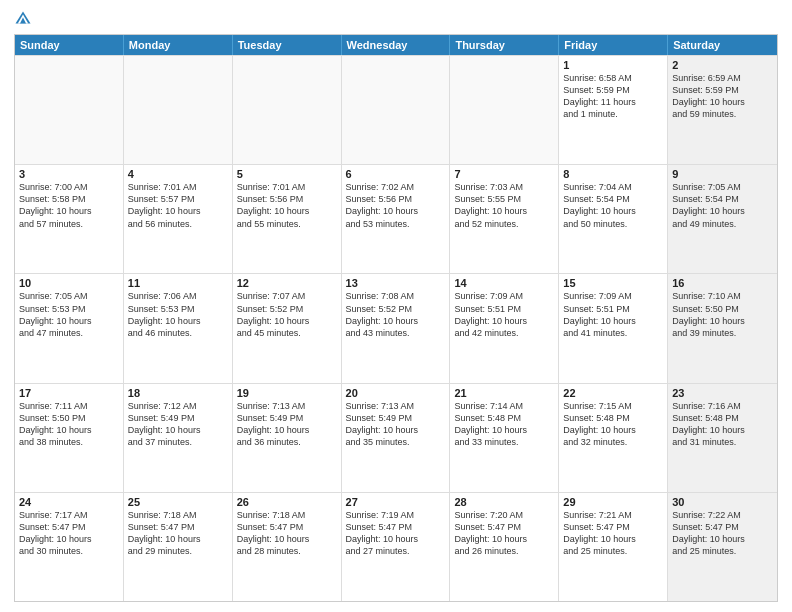 Image resolution: width=792 pixels, height=612 pixels. I want to click on day-number: 8, so click(613, 174).